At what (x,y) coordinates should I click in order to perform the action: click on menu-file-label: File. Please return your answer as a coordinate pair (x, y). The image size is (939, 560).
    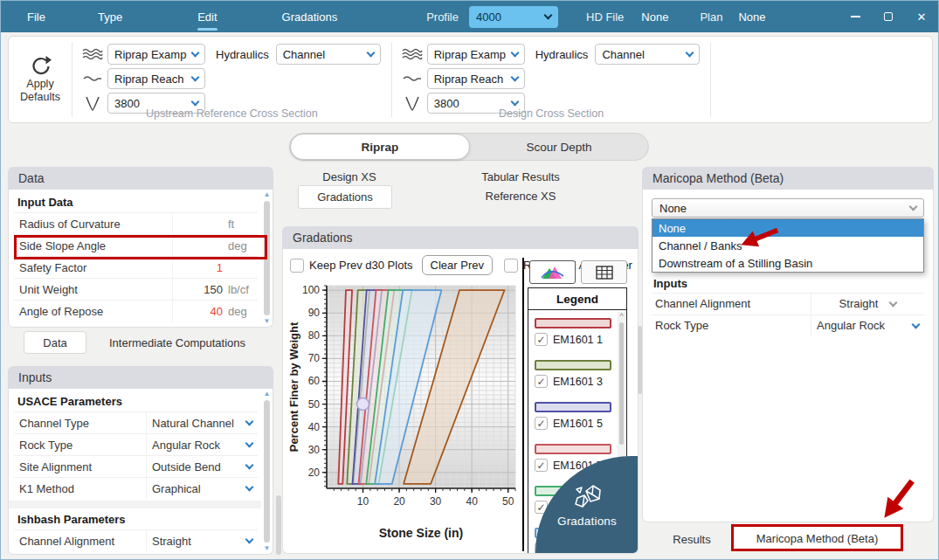
    Looking at the image, I should click on (37, 17).